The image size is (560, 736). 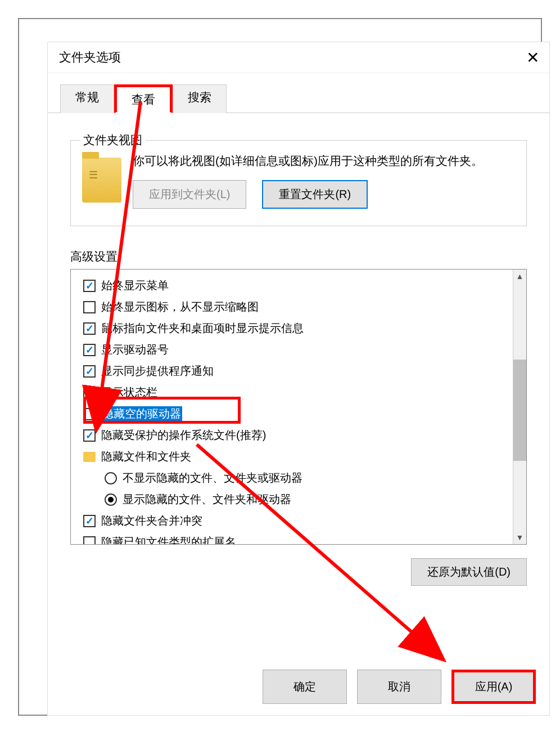 What do you see at coordinates (324, 161) in the screenshot?
I see `groupbox-description: 你可以将此视图(如详细信息或图标)应用于这种类型的所有文件夹。` at bounding box center [324, 161].